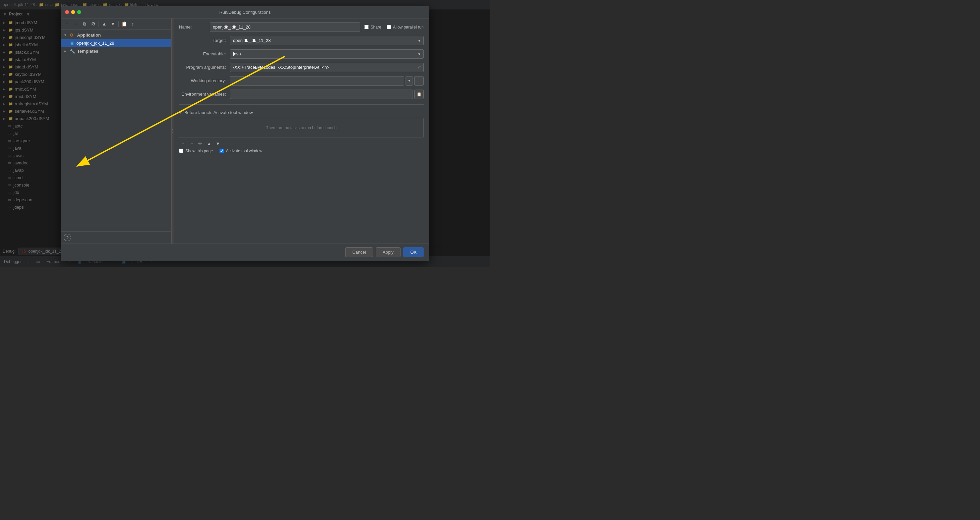 The width and height of the screenshot is (980, 520). Describe the element at coordinates (327, 54) in the screenshot. I see `executable-select-wrapper: java ▼` at that location.